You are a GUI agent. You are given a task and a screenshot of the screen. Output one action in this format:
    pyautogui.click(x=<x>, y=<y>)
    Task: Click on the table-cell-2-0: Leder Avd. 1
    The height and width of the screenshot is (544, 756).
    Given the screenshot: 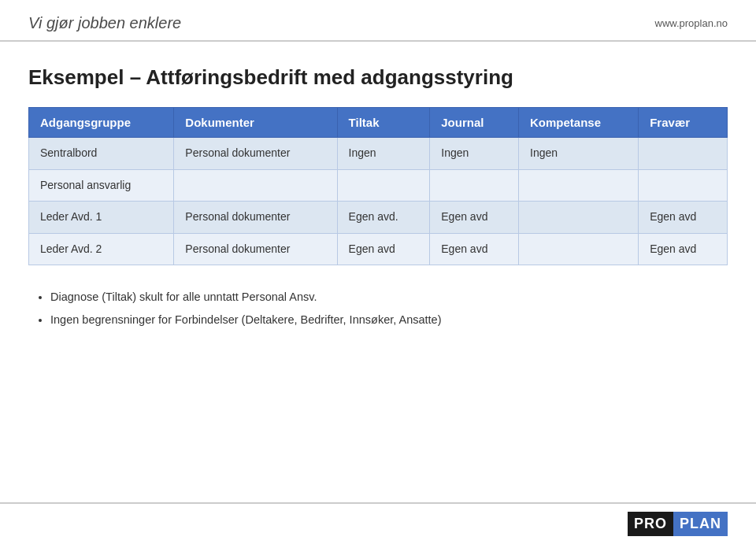 What is the action you would take?
    pyautogui.click(x=102, y=217)
    